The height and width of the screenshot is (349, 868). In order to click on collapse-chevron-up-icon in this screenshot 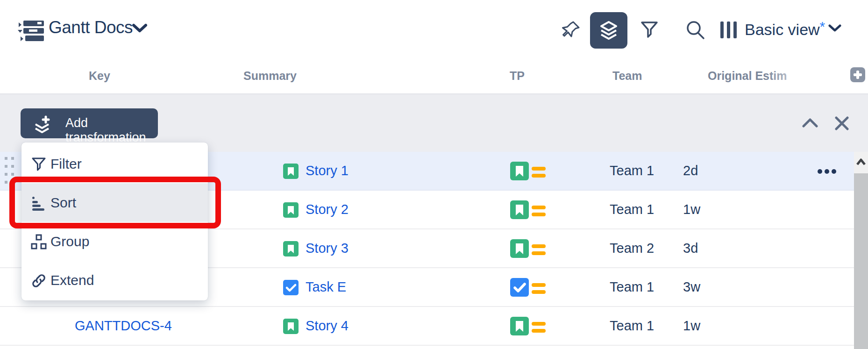, I will do `click(810, 123)`.